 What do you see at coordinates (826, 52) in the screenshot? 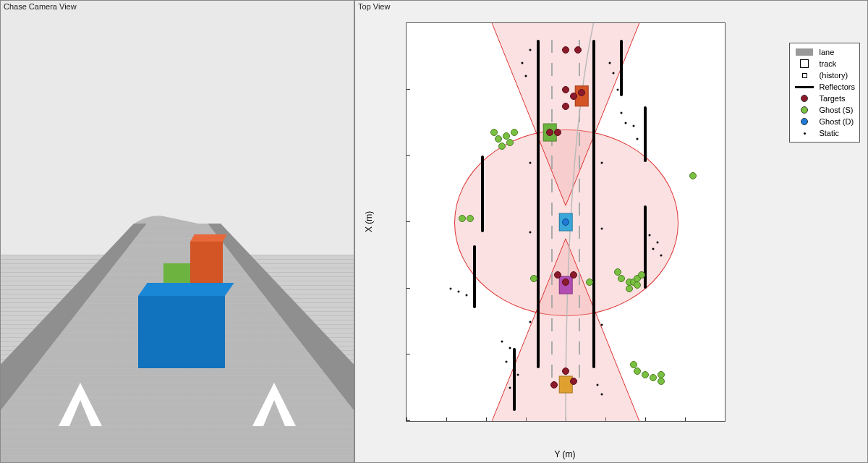
I see `legend-label: lane` at bounding box center [826, 52].